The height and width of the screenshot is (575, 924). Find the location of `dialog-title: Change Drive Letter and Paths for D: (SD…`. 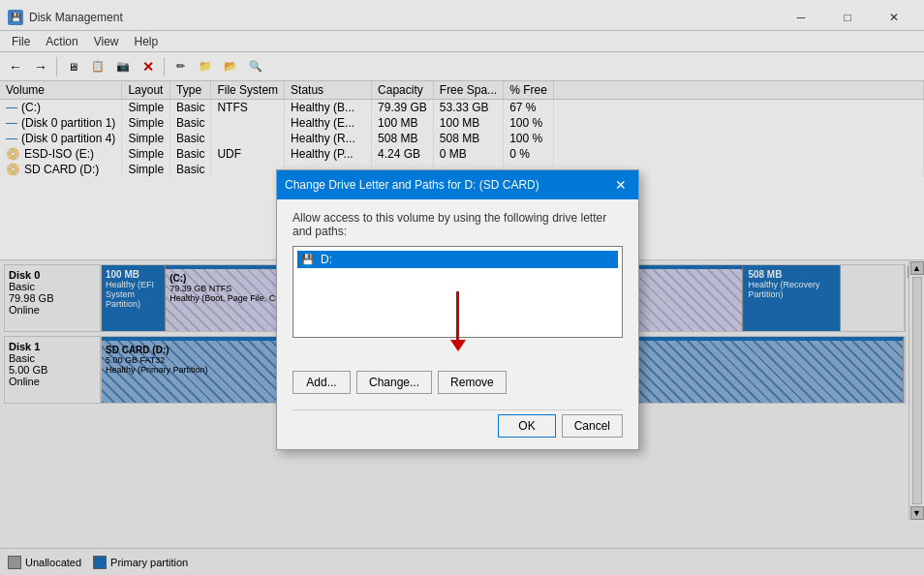

dialog-title: Change Drive Letter and Paths for D: (SD… is located at coordinates (413, 185).